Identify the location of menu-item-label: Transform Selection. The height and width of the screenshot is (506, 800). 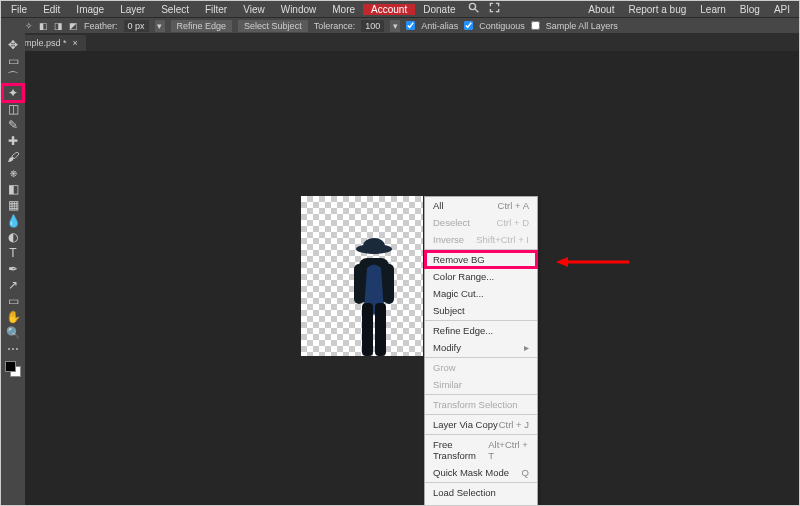
(476, 404).